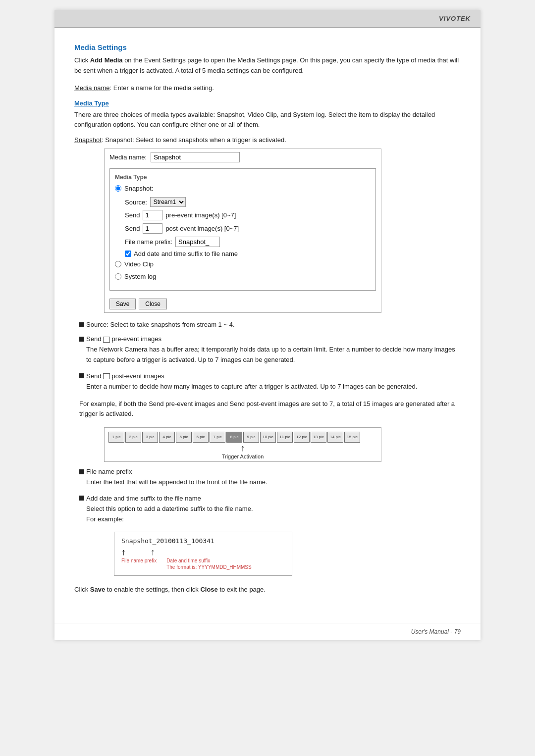 This screenshot has width=535, height=756. I want to click on arrow-labels: File name prefix Date and time suffix Th…, so click(203, 564).